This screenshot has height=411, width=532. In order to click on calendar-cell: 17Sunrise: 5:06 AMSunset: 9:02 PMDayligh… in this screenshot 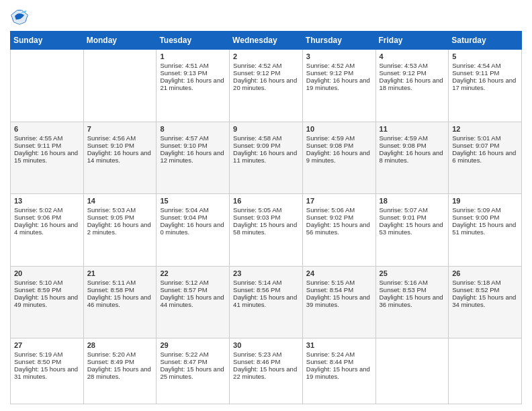, I will do `click(339, 230)`.